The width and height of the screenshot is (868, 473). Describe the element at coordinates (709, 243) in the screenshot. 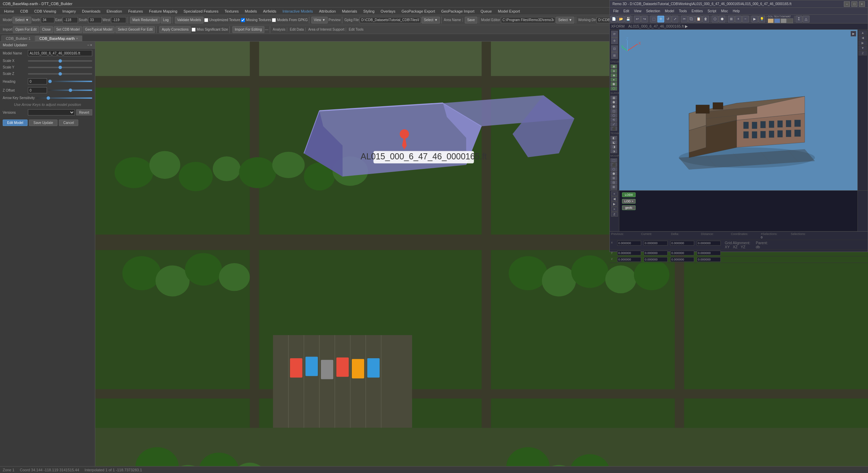

I see `x-dist-input` at that location.